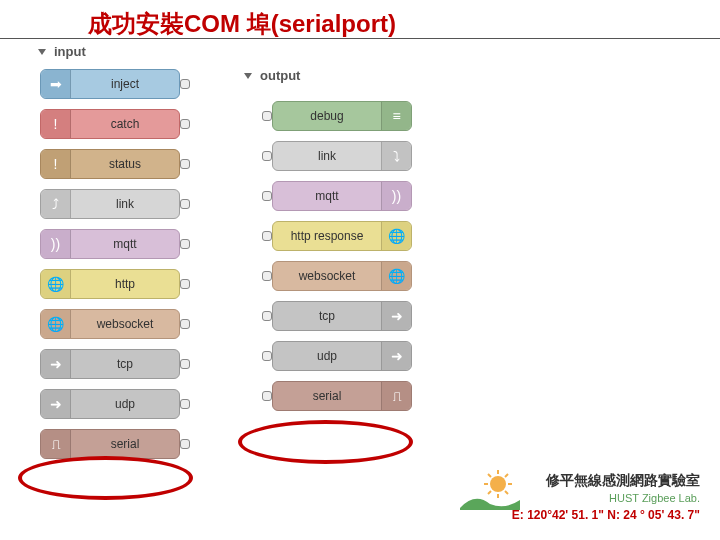 This screenshot has width=720, height=540. I want to click on node-mqtt: ))mqtt, so click(110, 244).